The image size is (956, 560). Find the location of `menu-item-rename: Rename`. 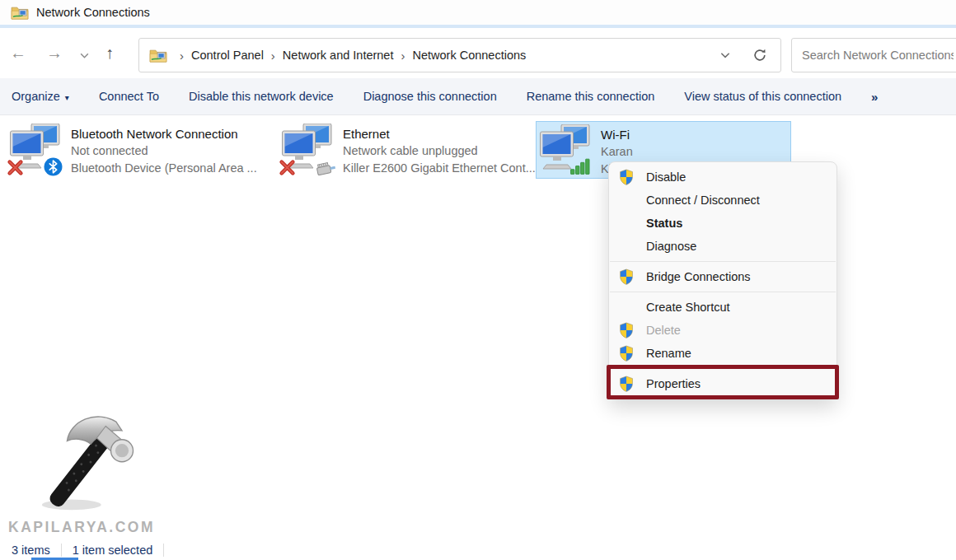

menu-item-rename: Rename is located at coordinates (723, 353).